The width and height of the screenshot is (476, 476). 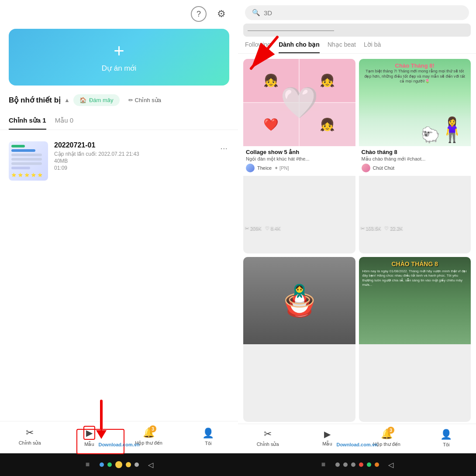 What do you see at coordinates (253, 228) in the screenshot?
I see `scissors-stat-1: ✂ 209K` at bounding box center [253, 228].